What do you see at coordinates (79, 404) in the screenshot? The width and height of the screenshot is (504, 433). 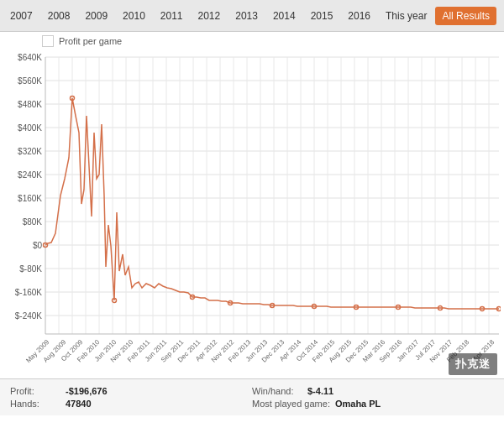 I see `hands-value: 47840` at bounding box center [79, 404].